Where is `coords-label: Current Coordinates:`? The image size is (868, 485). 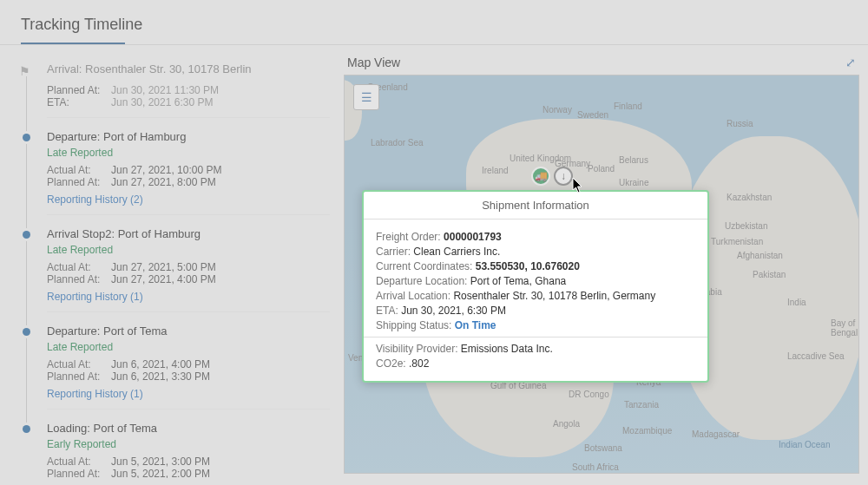
coords-label: Current Coordinates: is located at coordinates (425, 266).